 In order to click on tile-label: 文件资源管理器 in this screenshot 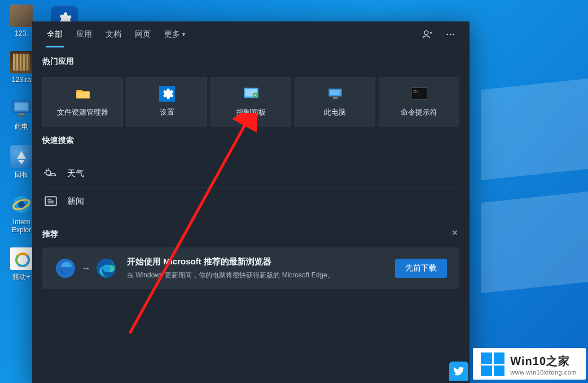, I will do `click(82, 112)`.